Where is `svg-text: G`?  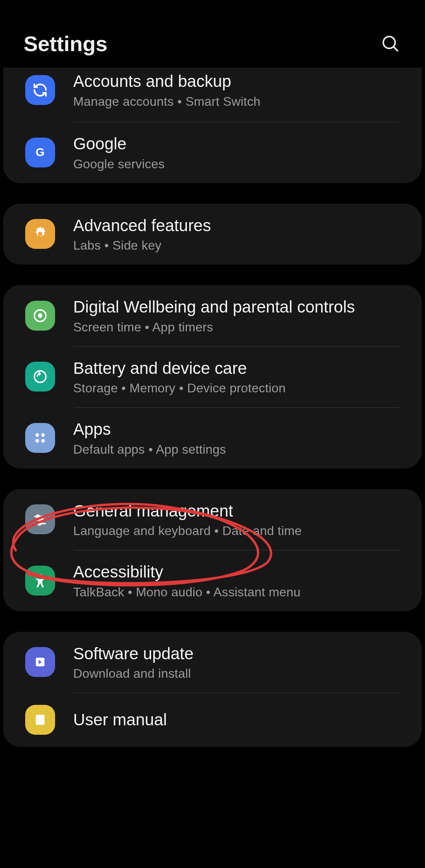
svg-text: G is located at coordinates (40, 152).